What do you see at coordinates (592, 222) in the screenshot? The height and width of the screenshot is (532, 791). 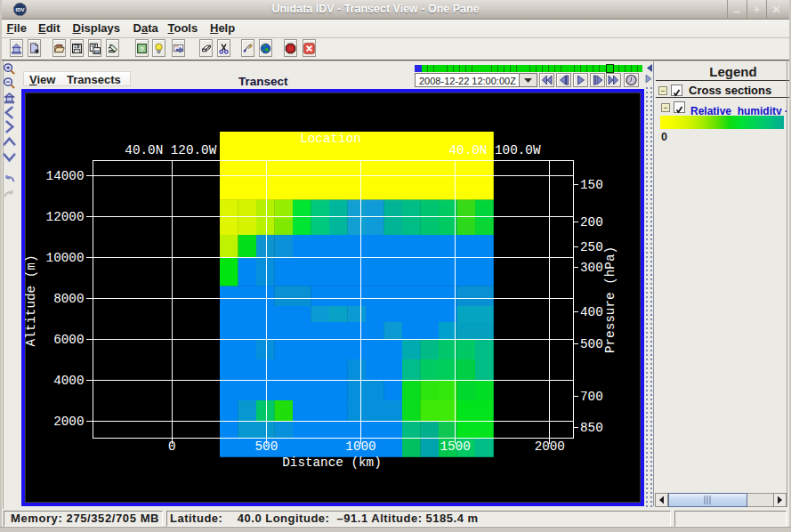 I see `svg-text: 200` at bounding box center [592, 222].